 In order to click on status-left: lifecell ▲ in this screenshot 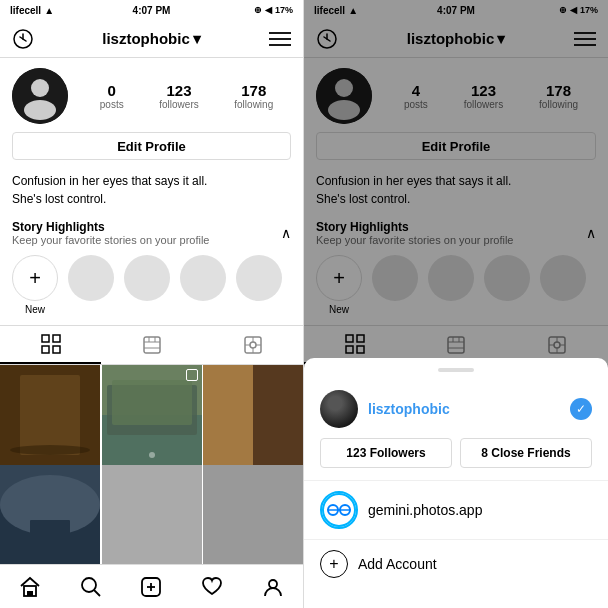, I will do `click(32, 10)`.